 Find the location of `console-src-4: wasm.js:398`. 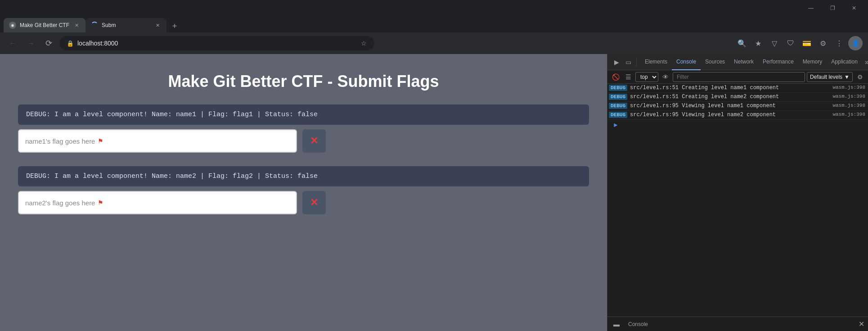

console-src-4: wasm.js:398 is located at coordinates (847, 114).